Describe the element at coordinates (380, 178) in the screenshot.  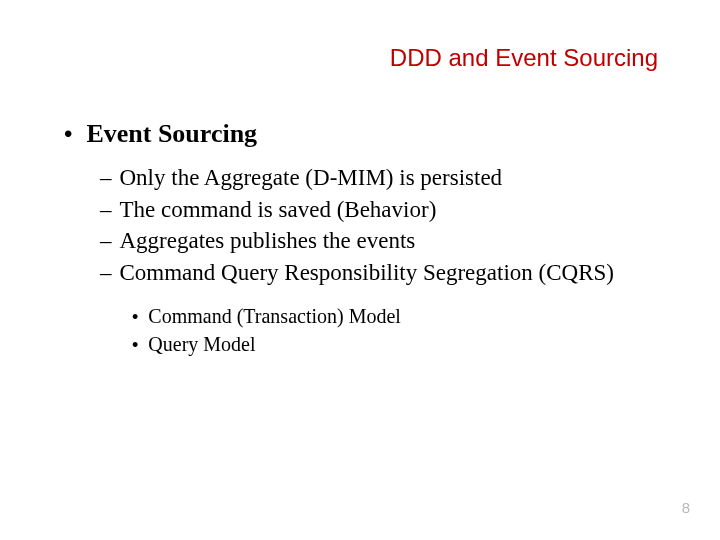
I see `bullet-level2: – Only the Aggregate (D-MIM) is persiste…` at that location.